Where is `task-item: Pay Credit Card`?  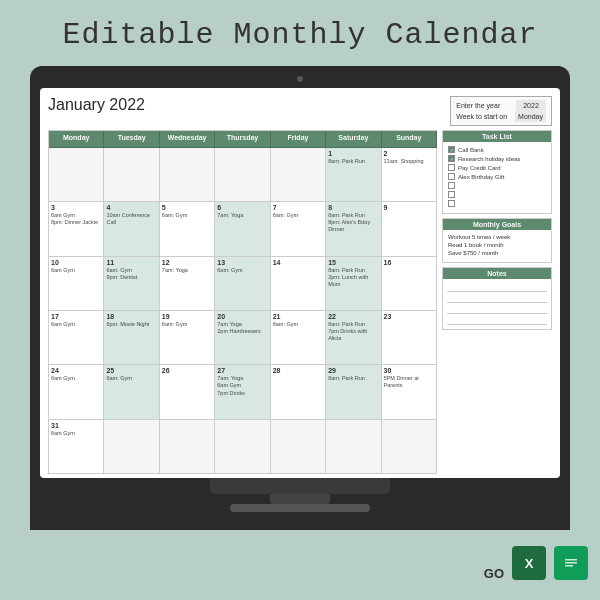
task-item: Pay Credit Card is located at coordinates (497, 168).